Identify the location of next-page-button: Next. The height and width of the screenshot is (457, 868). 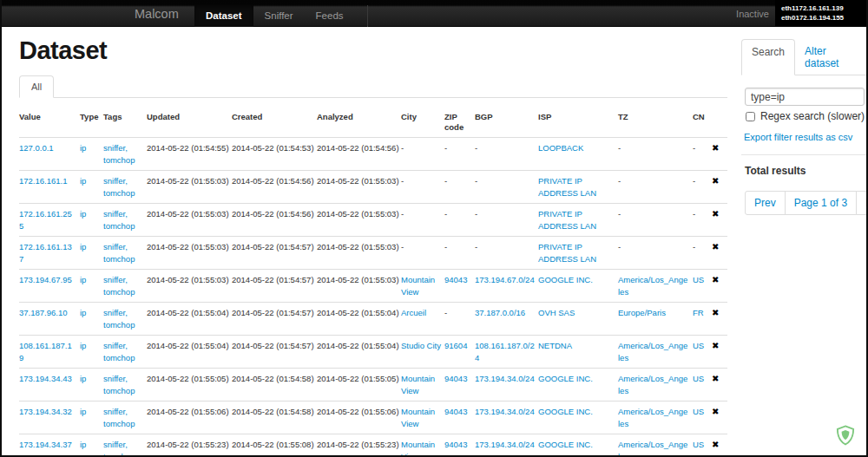
(862, 203).